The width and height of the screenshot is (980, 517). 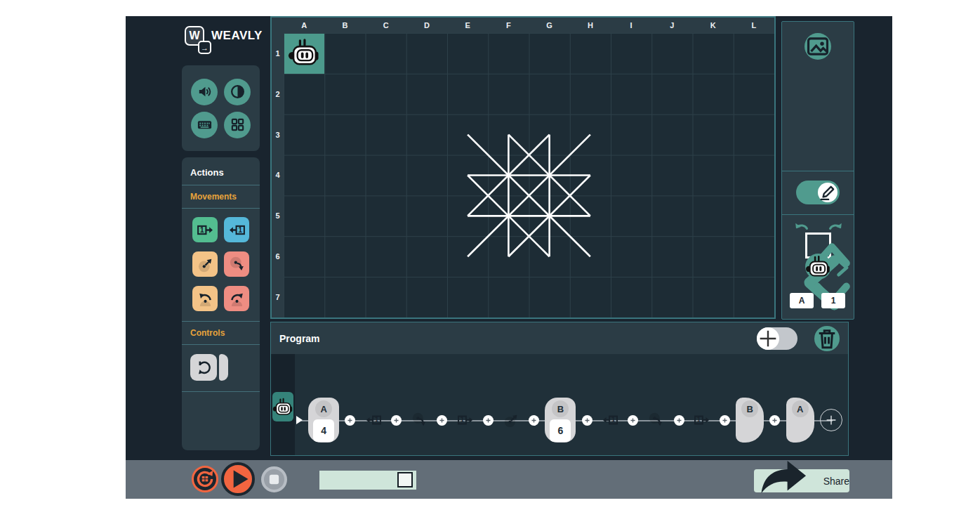 What do you see at coordinates (220, 303) in the screenshot?
I see `actions-palette: Actions Movements11Controls` at bounding box center [220, 303].